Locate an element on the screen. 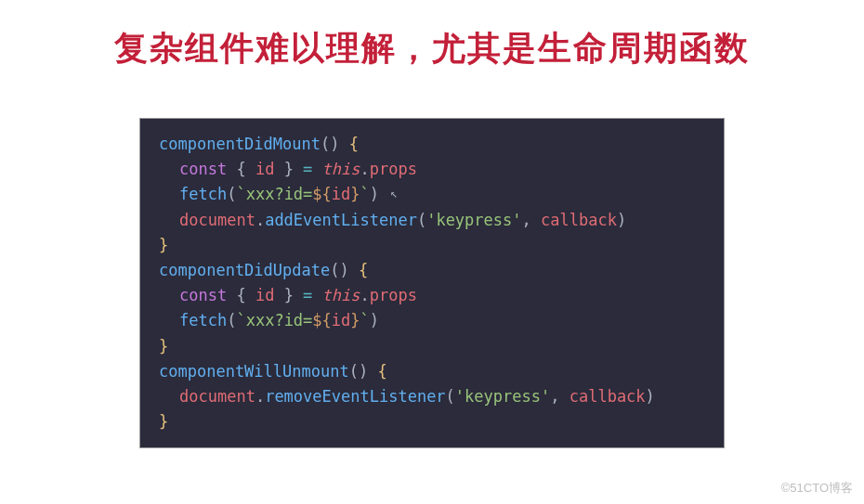 This screenshot has width=864, height=504. code-line: fetch(`xxx?id=${id}`)↖ is located at coordinates (432, 195).